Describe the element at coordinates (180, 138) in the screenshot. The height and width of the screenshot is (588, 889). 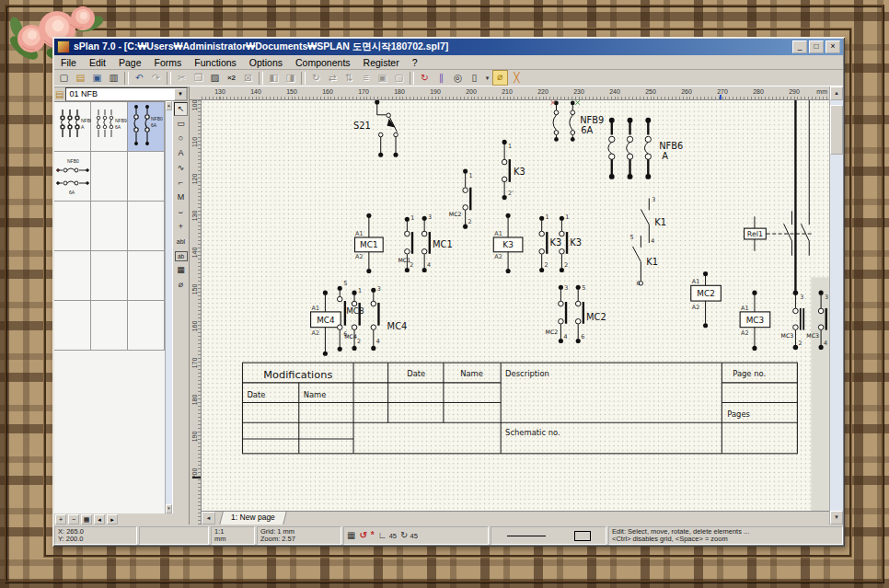
I see `ellipse-tool-icon: ○` at that location.